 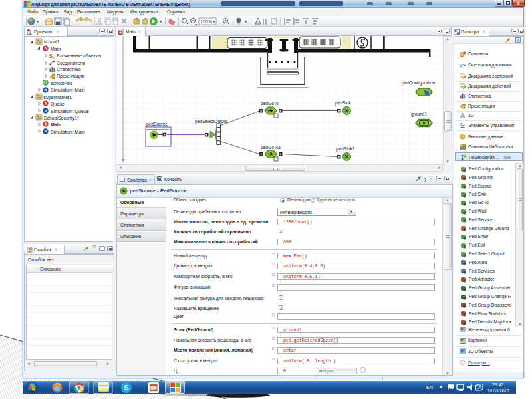 What do you see at coordinates (70, 112) in the screenshot?
I see `svg-text: Simulation: Queue` at bounding box center [70, 112].